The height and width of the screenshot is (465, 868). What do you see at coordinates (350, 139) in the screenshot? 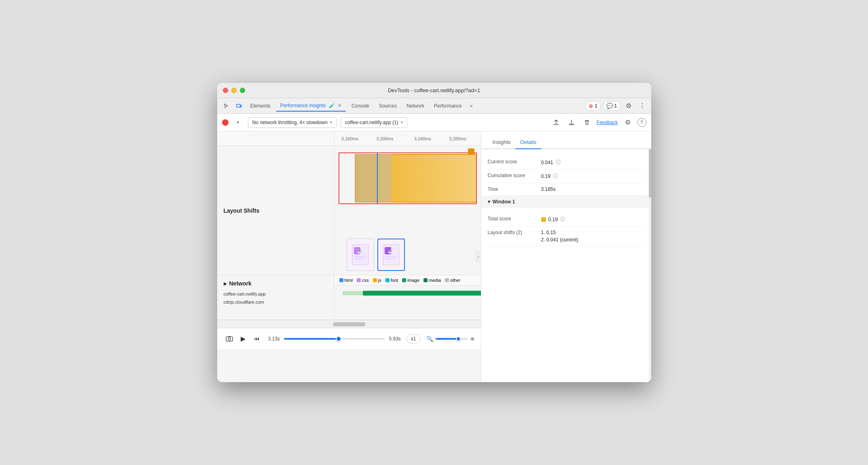
I see `tick-1: 3,160ms` at bounding box center [350, 139].